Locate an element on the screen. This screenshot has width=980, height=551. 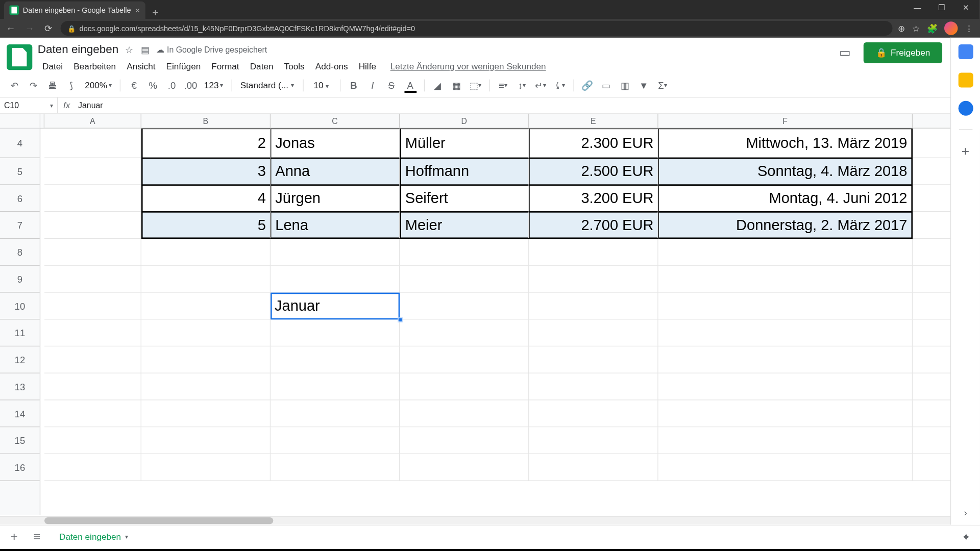
cell: Sonntag, 4. März 2018 is located at coordinates (786, 171).